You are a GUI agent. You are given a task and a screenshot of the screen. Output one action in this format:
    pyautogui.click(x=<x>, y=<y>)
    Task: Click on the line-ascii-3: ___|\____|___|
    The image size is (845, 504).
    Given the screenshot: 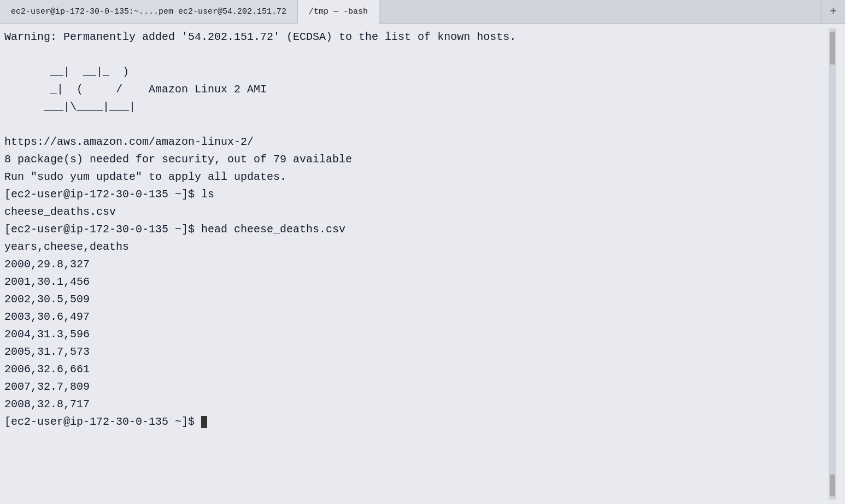 What is the action you would take?
    pyautogui.click(x=416, y=107)
    